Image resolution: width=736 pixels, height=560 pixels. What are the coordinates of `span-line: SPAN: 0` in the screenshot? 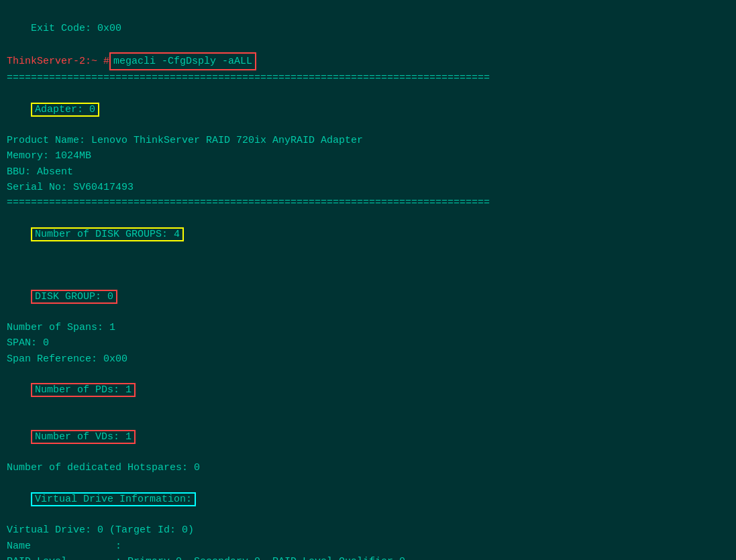 It's located at (368, 343).